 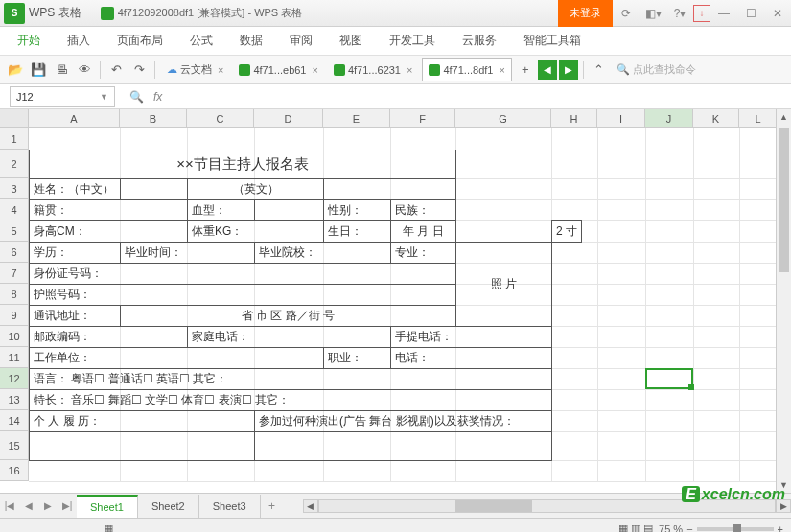 What do you see at coordinates (783, 301) in the screenshot?
I see `vertical-scrollbar: ▲ ▼` at bounding box center [783, 301].